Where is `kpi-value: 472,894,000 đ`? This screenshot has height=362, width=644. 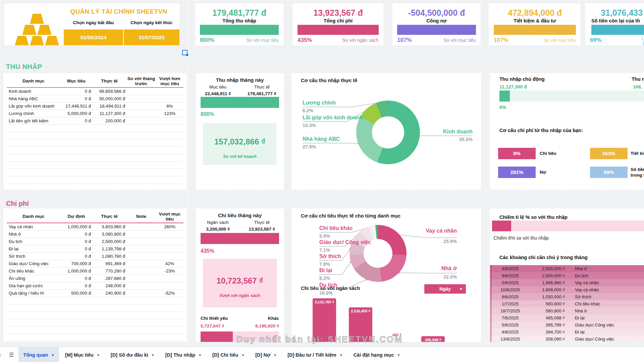
kpi-value: 472,894,000 đ is located at coordinates (535, 13).